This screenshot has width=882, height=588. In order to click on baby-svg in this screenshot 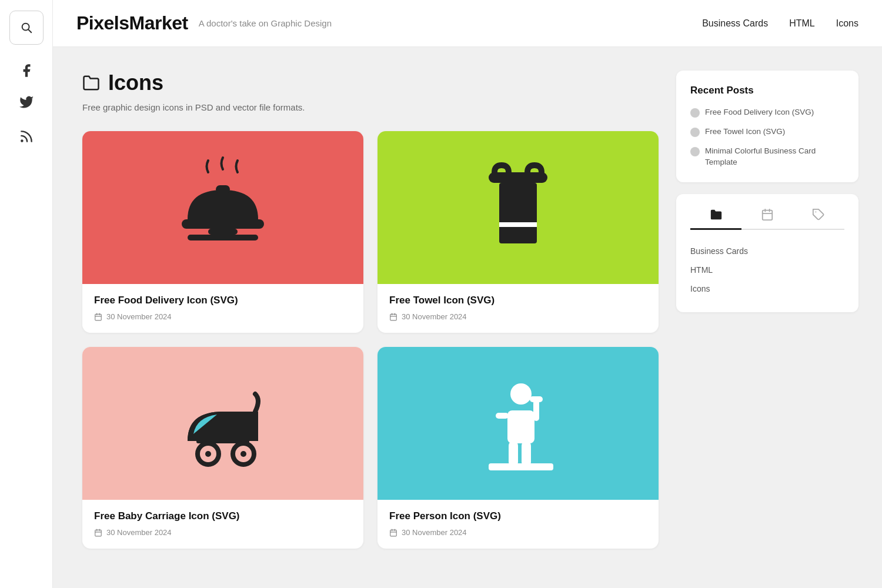, I will do `click(223, 423)`.